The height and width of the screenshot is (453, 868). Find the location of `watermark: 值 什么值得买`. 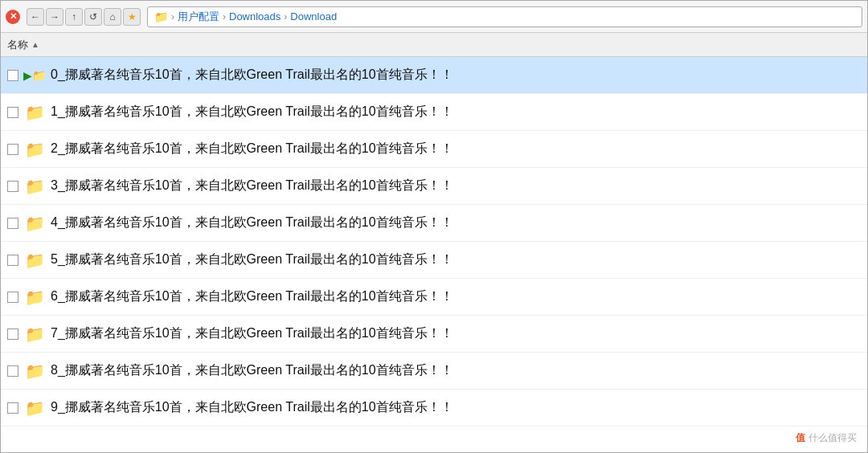

watermark: 值 什么值得买 is located at coordinates (826, 439).